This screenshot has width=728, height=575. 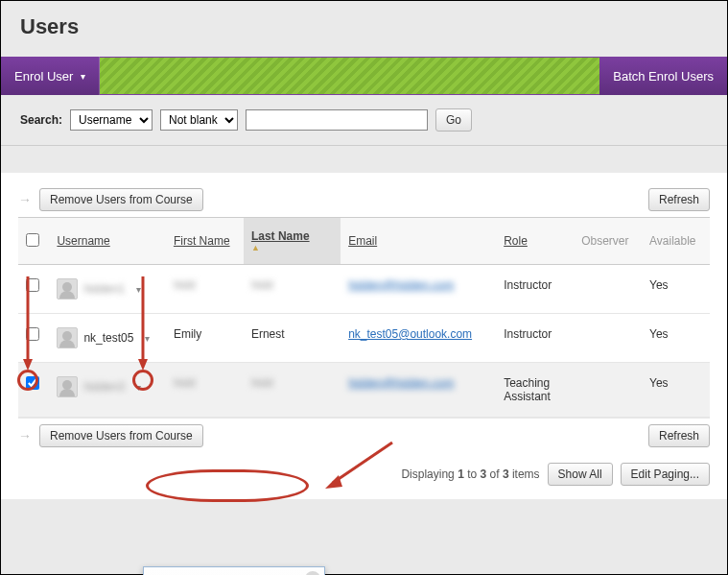 What do you see at coordinates (454, 120) in the screenshot?
I see `search-go-button: Go` at bounding box center [454, 120].